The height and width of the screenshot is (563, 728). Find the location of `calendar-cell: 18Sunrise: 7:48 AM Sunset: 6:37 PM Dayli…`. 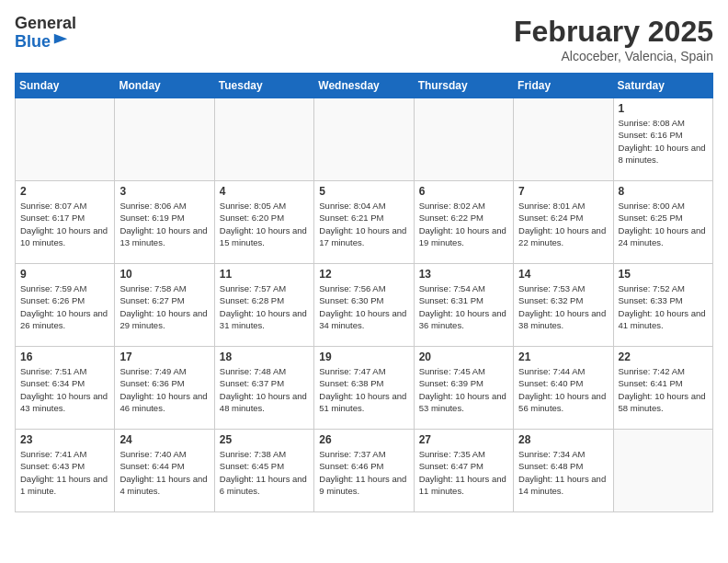

calendar-cell: 18Sunrise: 7:48 AM Sunset: 6:37 PM Dayli… is located at coordinates (264, 388).